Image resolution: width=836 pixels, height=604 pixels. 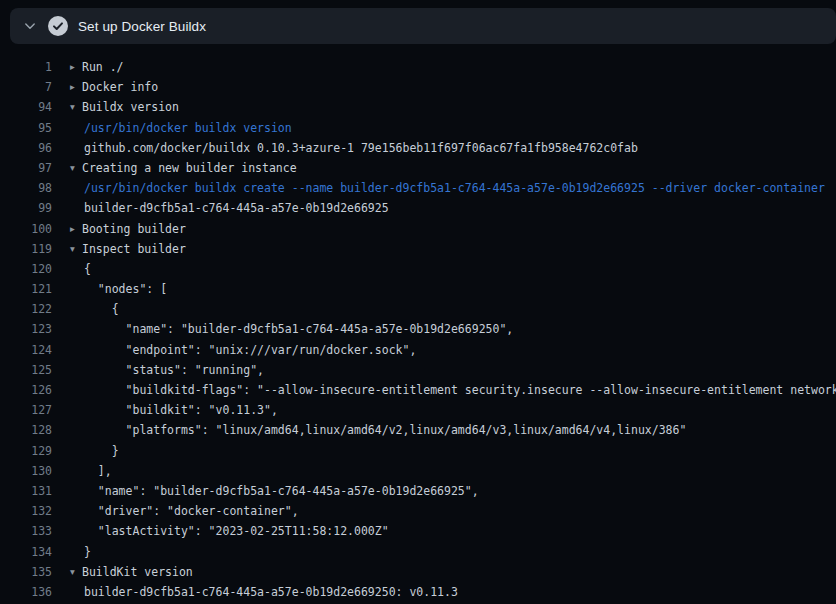 What do you see at coordinates (26, 229) in the screenshot?
I see `log-line-number: 100` at bounding box center [26, 229].